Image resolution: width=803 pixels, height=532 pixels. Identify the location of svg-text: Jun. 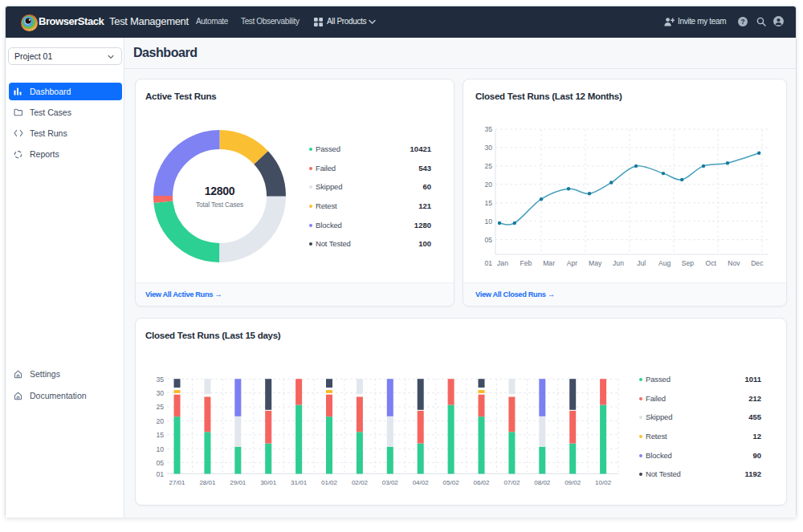
(618, 263).